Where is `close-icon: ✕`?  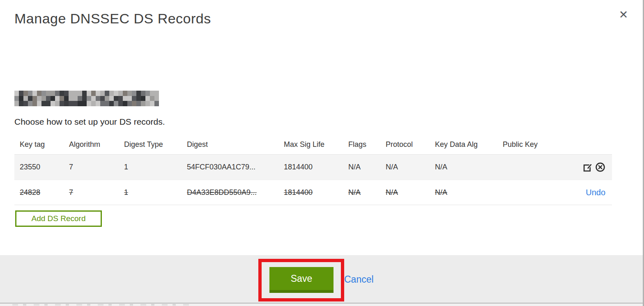
close-icon: ✕ is located at coordinates (623, 15).